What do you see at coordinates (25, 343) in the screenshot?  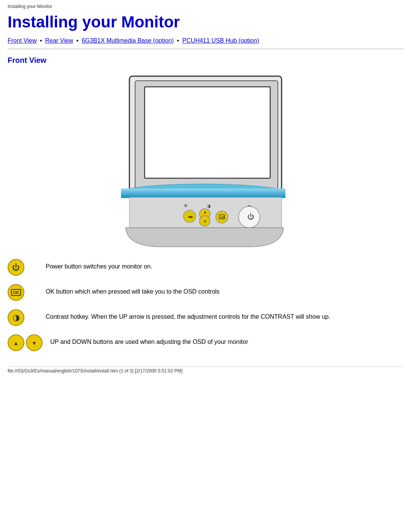 I see `arrow-icon-group` at bounding box center [25, 343].